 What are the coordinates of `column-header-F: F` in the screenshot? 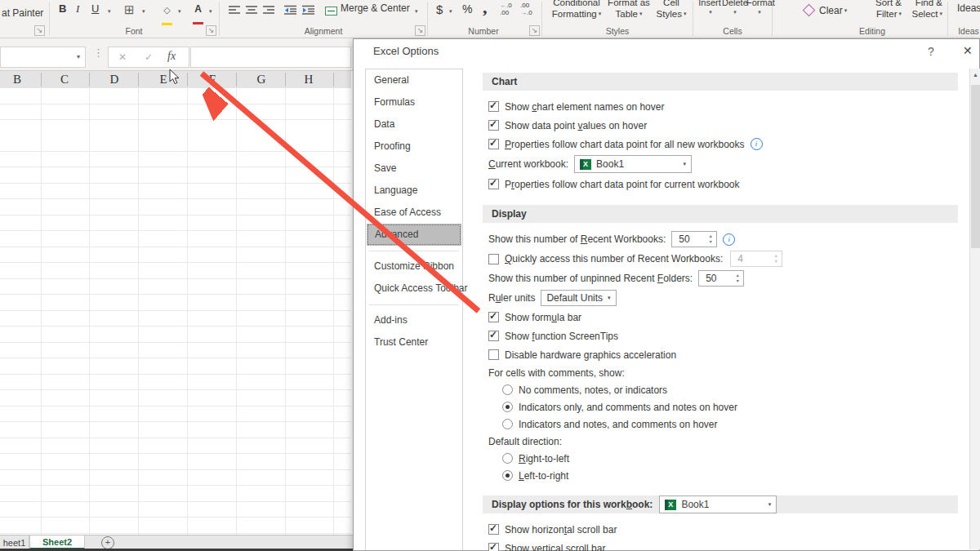 It's located at (212, 80).